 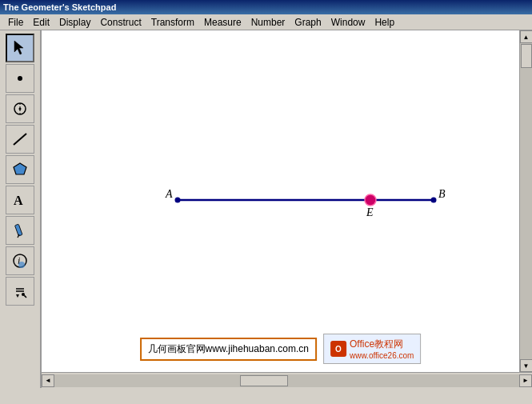 I want to click on menu-construct: Construct, so click(x=120, y=22).